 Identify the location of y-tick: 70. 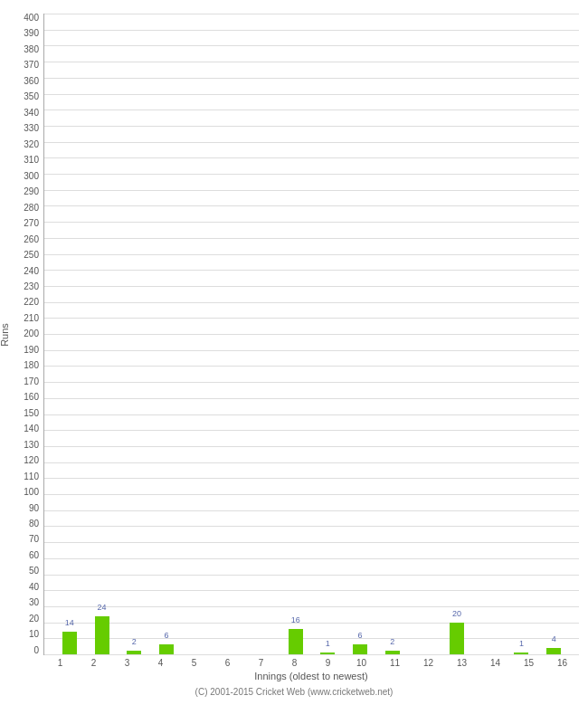
(34, 539).